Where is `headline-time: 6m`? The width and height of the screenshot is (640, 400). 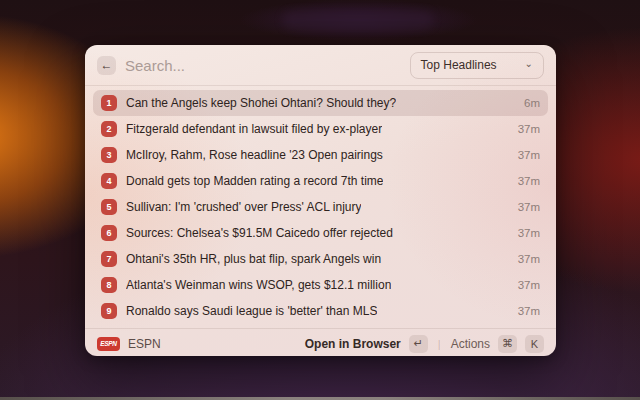 headline-time: 6m is located at coordinates (532, 103).